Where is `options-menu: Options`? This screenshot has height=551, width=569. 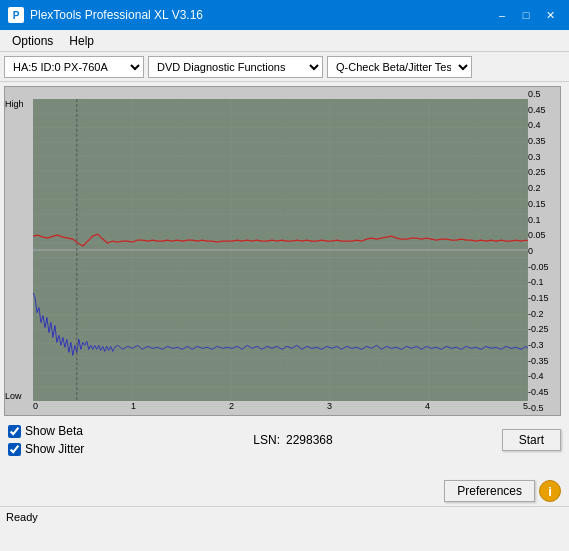 options-menu: Options is located at coordinates (32, 41).